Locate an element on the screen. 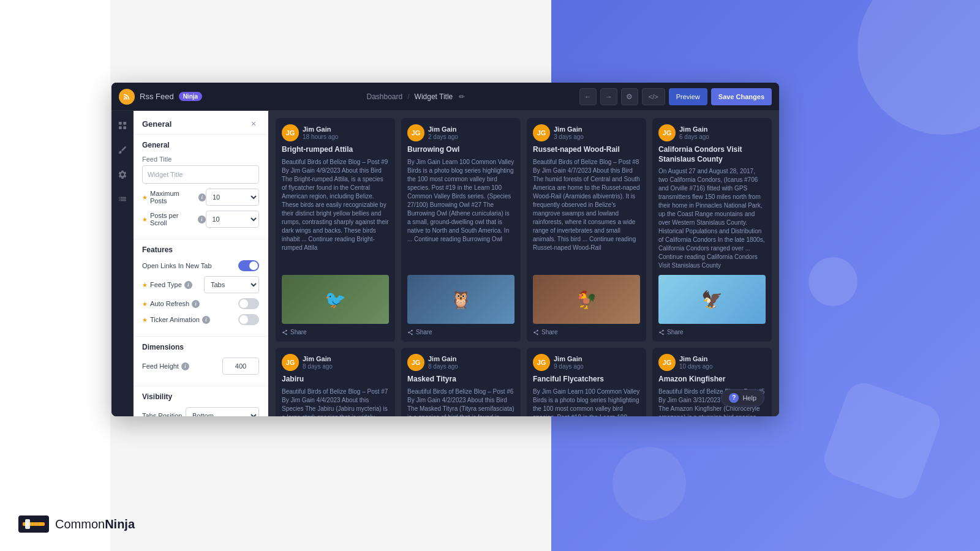 Image resolution: width=980 pixels, height=551 pixels. tabs-position-row: Tabs Position Bottom Top is located at coordinates (201, 411).